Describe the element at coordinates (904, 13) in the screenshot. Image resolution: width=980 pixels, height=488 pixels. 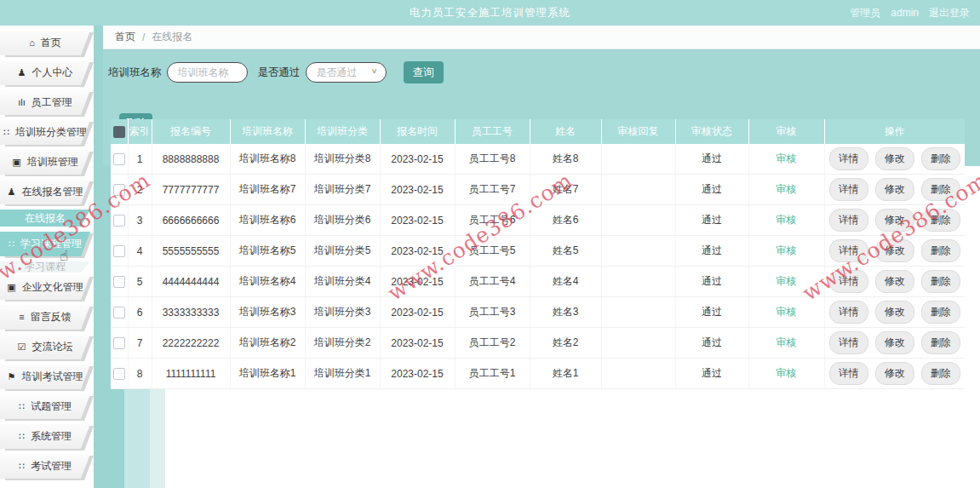
I see `username-label: admin` at that location.